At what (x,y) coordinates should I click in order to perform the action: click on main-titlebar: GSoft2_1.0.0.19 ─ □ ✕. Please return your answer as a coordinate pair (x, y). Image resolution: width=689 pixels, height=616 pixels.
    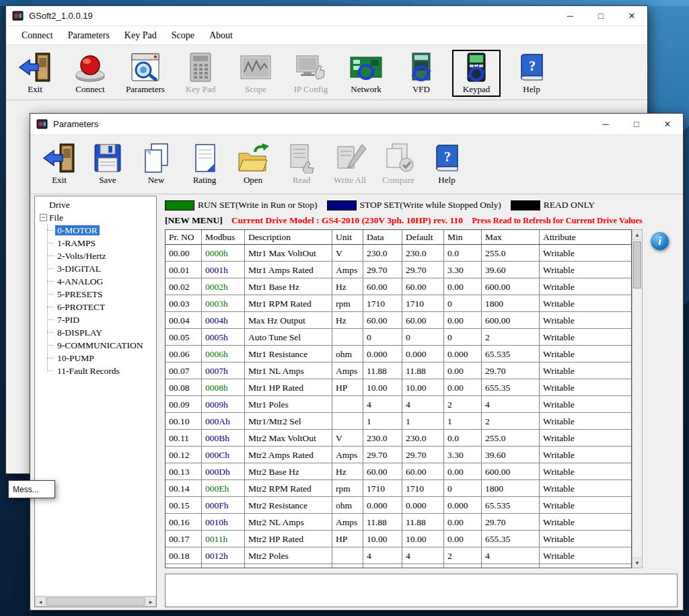
    Looking at the image, I should click on (327, 16).